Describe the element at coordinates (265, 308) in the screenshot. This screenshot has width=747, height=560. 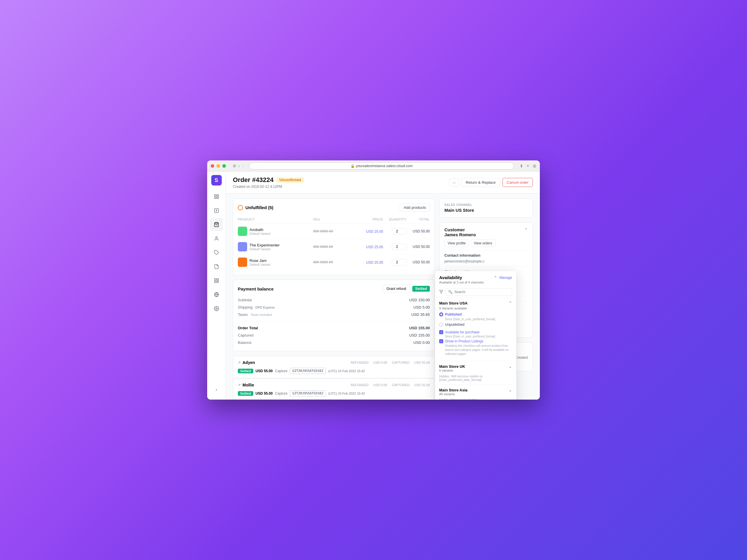
I see `shipping-method: DPD Express` at that location.